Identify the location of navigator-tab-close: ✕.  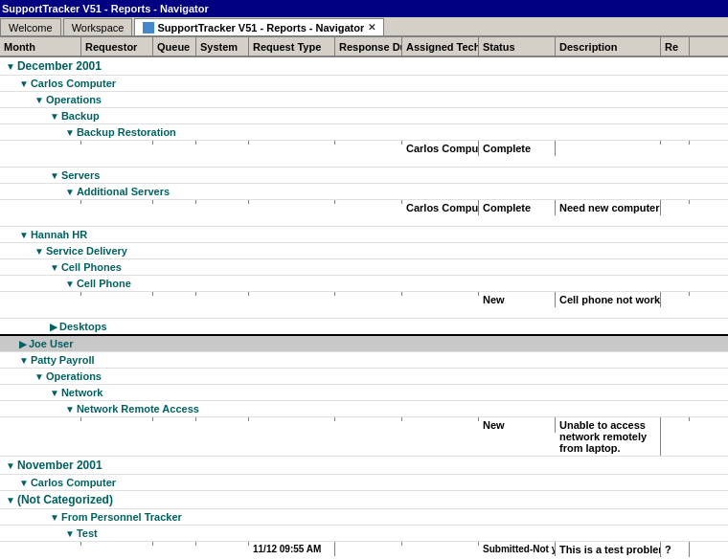
(372, 27).